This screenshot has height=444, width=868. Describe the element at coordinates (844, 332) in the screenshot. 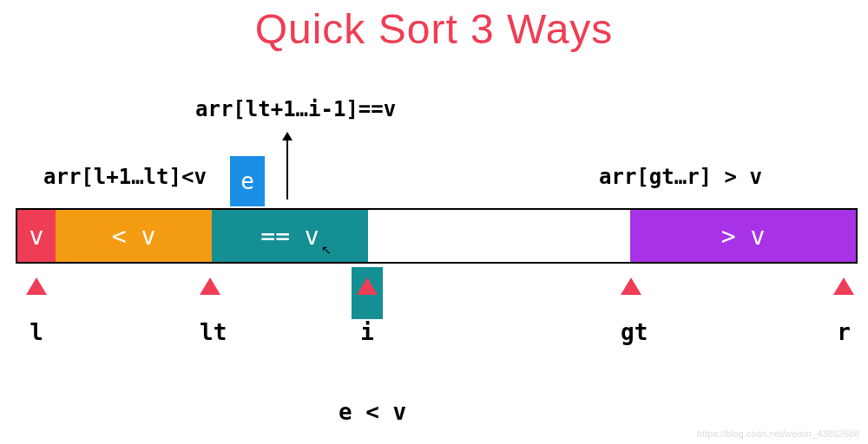

I see `pointer-r-label: r` at that location.